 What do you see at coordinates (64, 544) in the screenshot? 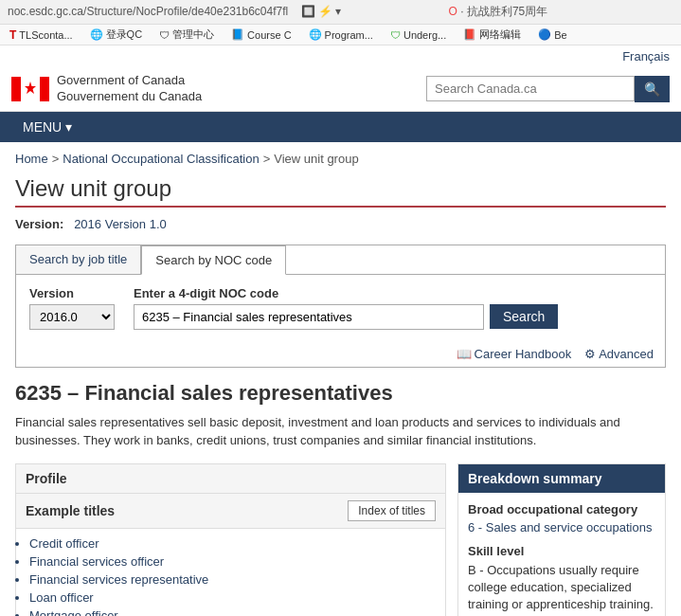
I see `title-credit-officer: Credit officer` at bounding box center [64, 544].